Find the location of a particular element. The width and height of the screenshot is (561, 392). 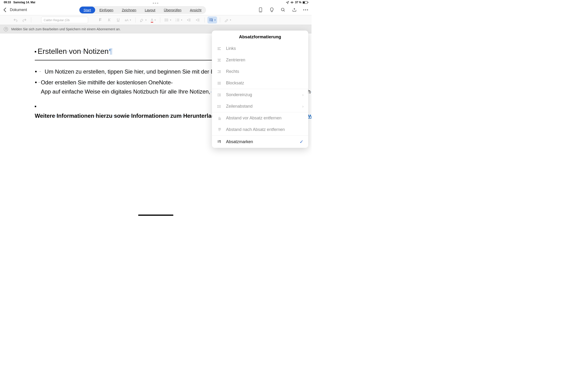

decrease-indent-button is located at coordinates (189, 20).